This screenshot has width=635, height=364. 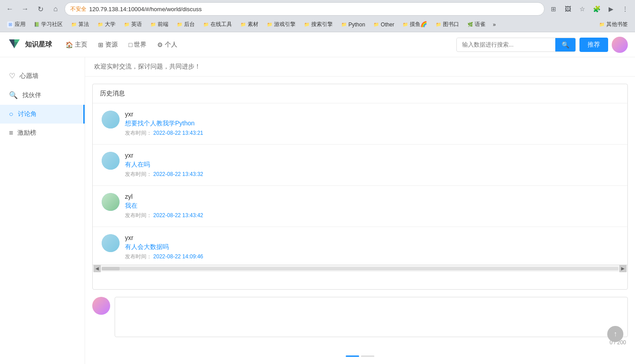 I want to click on bookmark-books: 📁 图书口, so click(x=447, y=24).